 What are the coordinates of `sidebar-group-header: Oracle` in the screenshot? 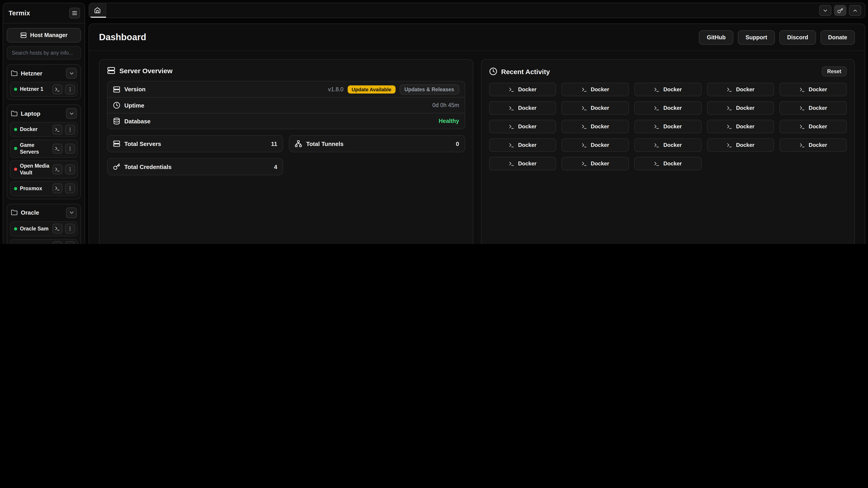 It's located at (44, 213).